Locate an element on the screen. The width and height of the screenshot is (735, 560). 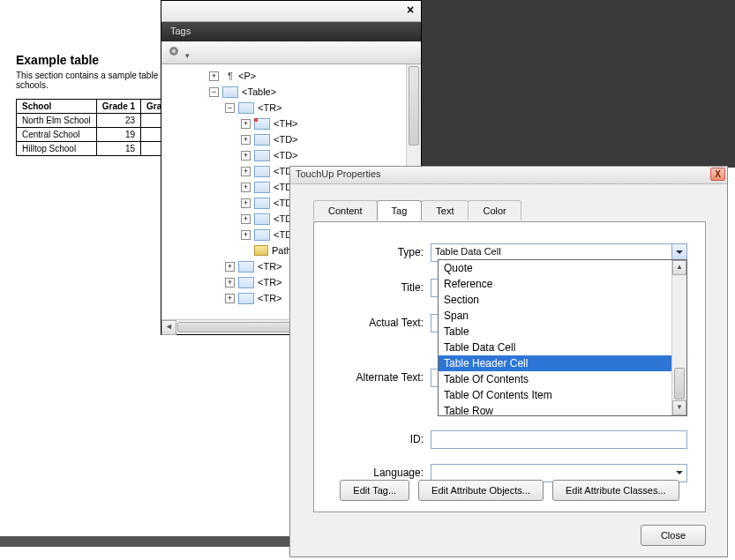
tab-text: Text is located at coordinates (445, 210).